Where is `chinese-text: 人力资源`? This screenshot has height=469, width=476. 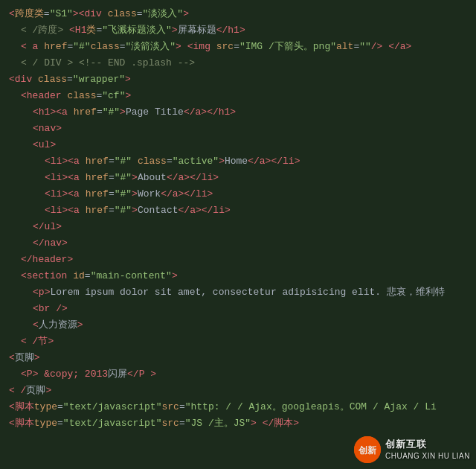 chinese-text: 人力资源 is located at coordinates (58, 325).